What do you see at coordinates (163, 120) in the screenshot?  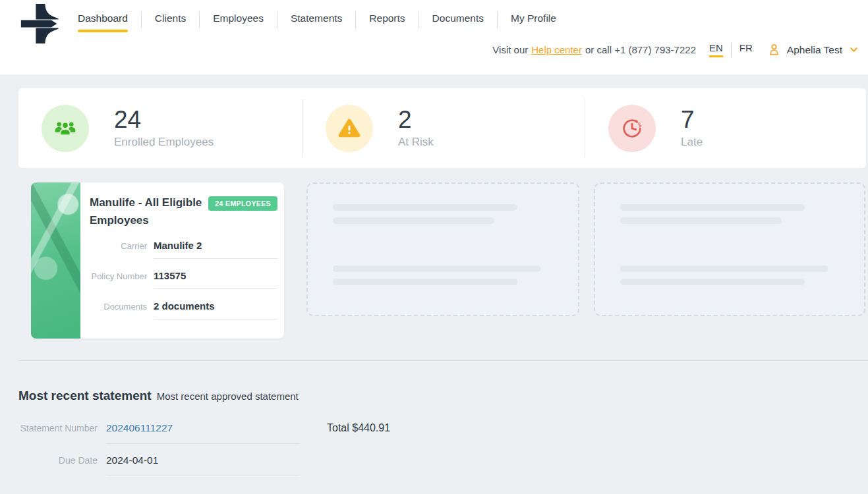 I see `stat-value: 24` at bounding box center [163, 120].